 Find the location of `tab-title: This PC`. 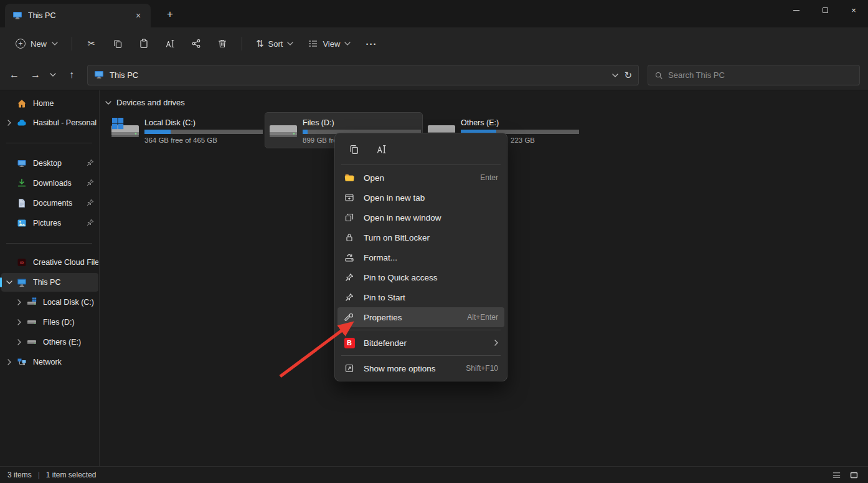

tab-title: This PC is located at coordinates (77, 16).